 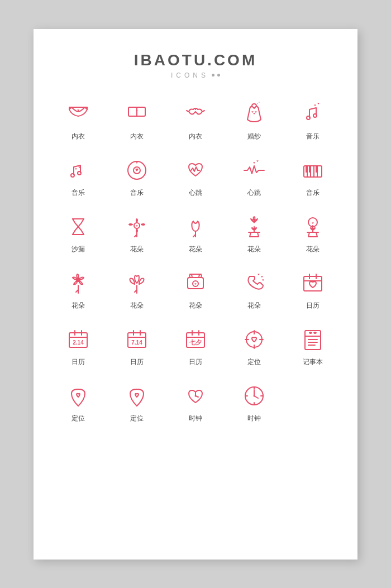 What do you see at coordinates (196, 342) in the screenshot?
I see `svg-text: 七夕` at bounding box center [196, 342].